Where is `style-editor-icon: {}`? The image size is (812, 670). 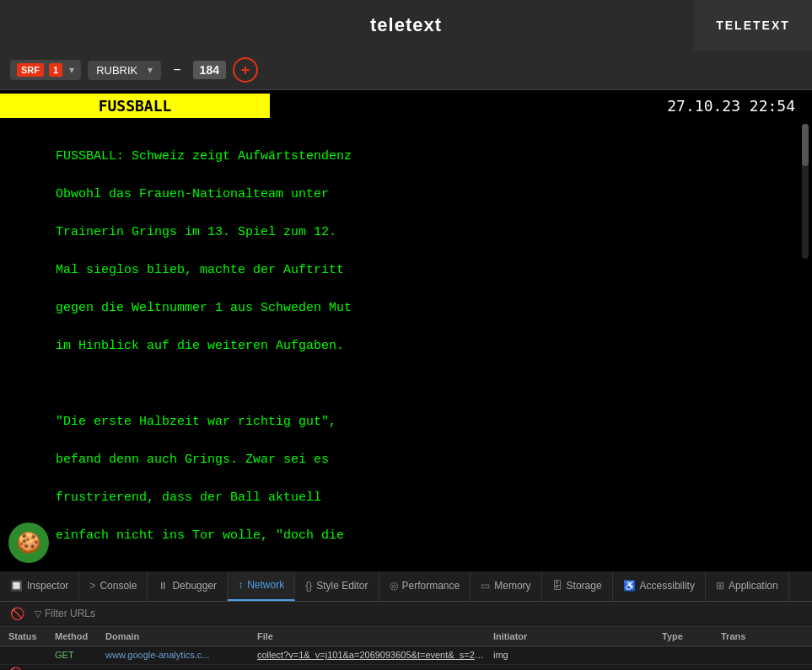
style-editor-icon: {} is located at coordinates (309, 586).